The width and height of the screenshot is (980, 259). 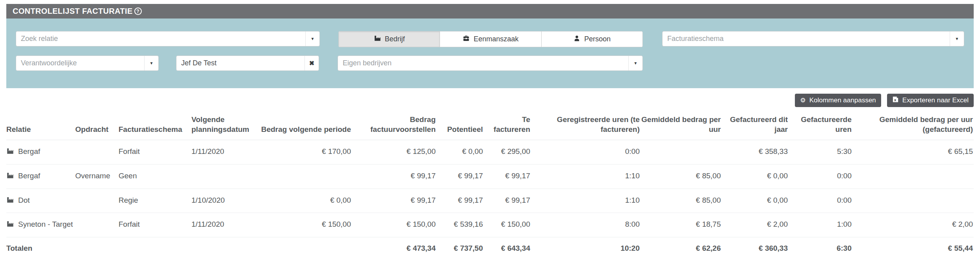 I want to click on zoek-relatie-select: Zoek relatie ▼, so click(x=168, y=39).